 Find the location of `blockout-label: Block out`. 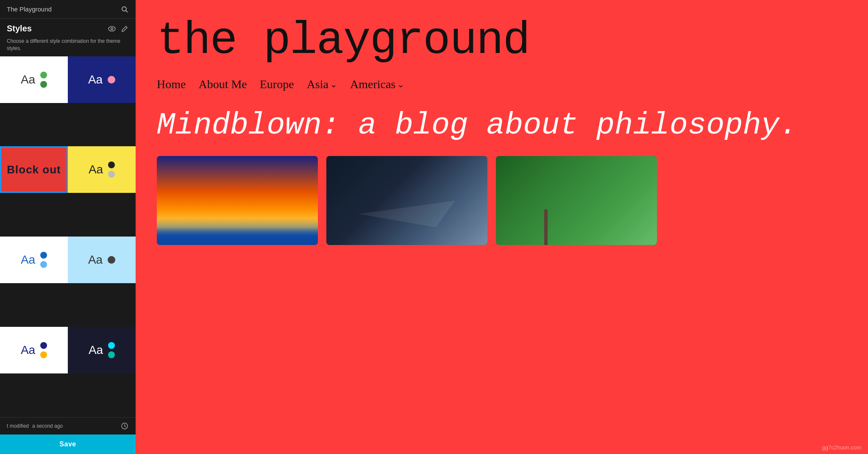

blockout-label: Block out is located at coordinates (34, 170).